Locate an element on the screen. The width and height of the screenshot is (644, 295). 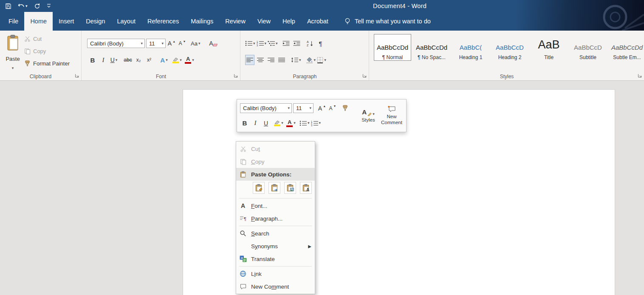
style-subtitle: AaBbCcD Subtitle is located at coordinates (588, 48).